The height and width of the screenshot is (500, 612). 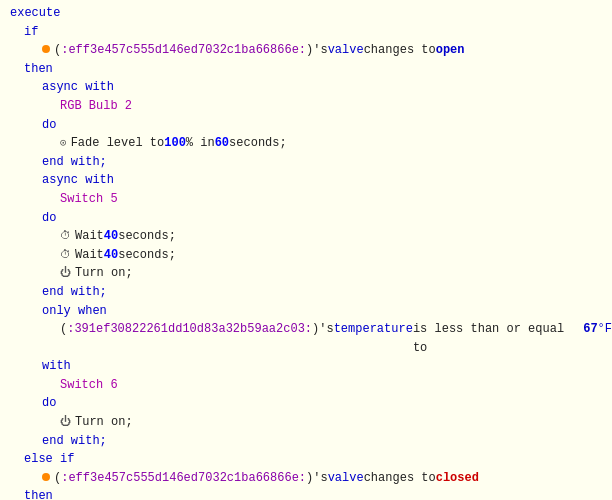 I want to click on line-switch5a: Switch 5, so click(x=306, y=200).